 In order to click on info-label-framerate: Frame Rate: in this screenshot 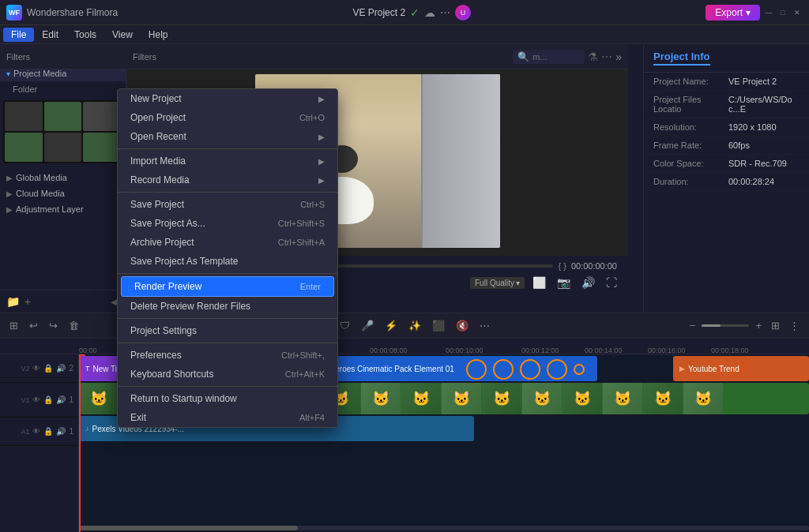, I will do `click(690, 145)`.